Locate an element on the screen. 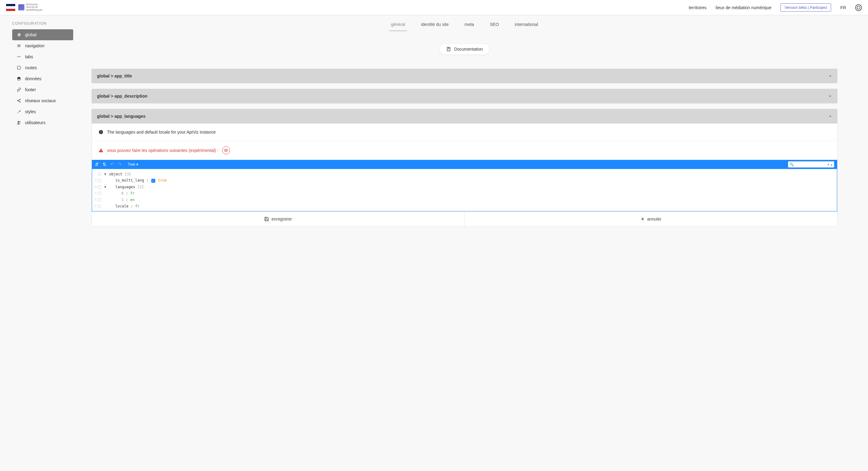 The image size is (868, 471). nav-territoires: territoires is located at coordinates (698, 7).